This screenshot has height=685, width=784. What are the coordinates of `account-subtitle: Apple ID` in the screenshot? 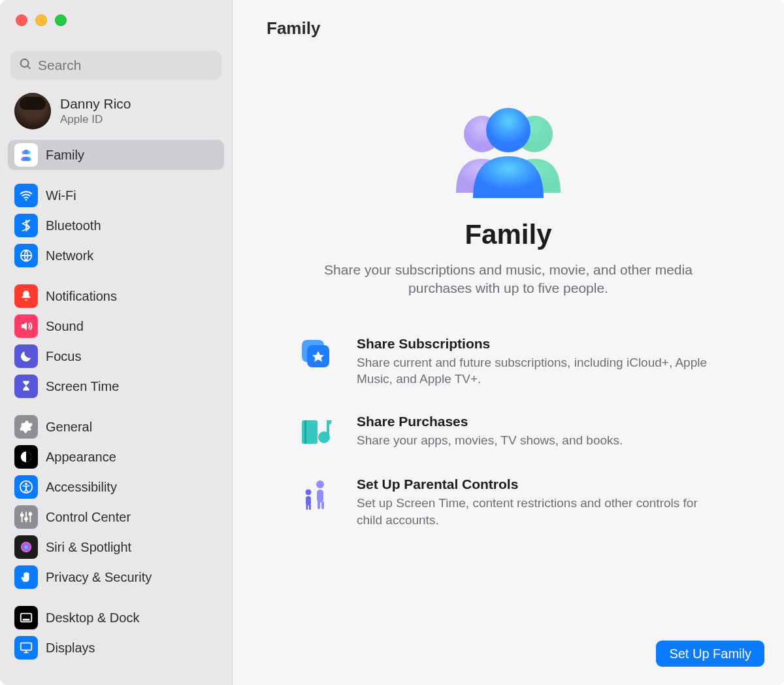 It's located at (95, 120).